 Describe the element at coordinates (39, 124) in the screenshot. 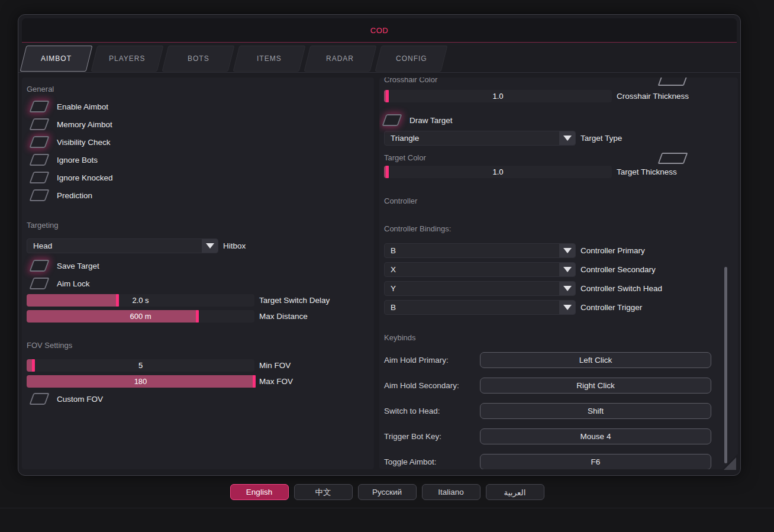

I see `memory-aimbot-checkbox` at that location.